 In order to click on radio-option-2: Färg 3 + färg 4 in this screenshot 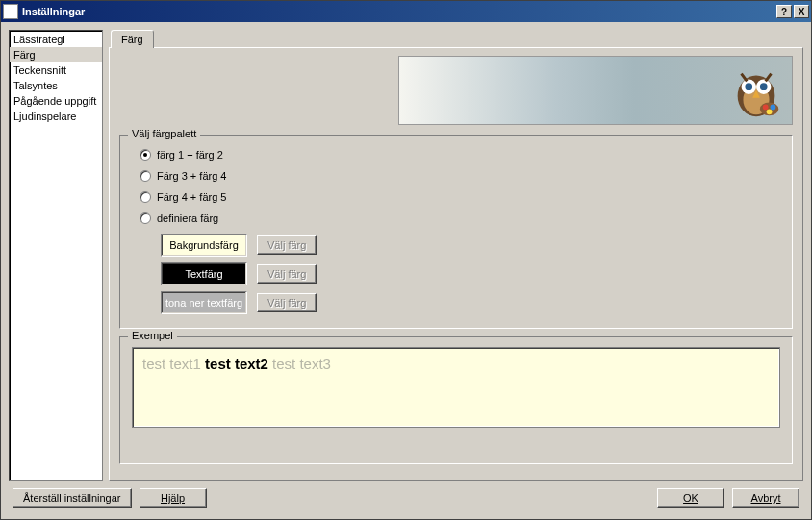, I will do `click(460, 176)`.